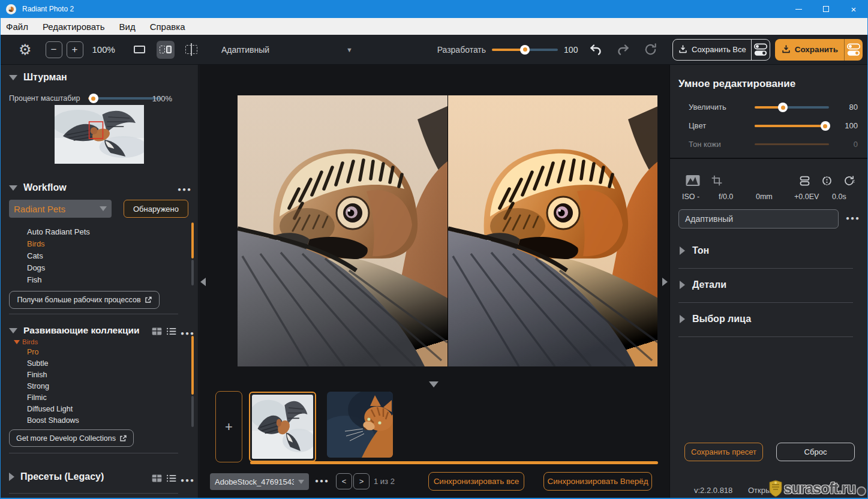 This screenshot has height=499, width=868. I want to click on view-split-button, so click(191, 50).